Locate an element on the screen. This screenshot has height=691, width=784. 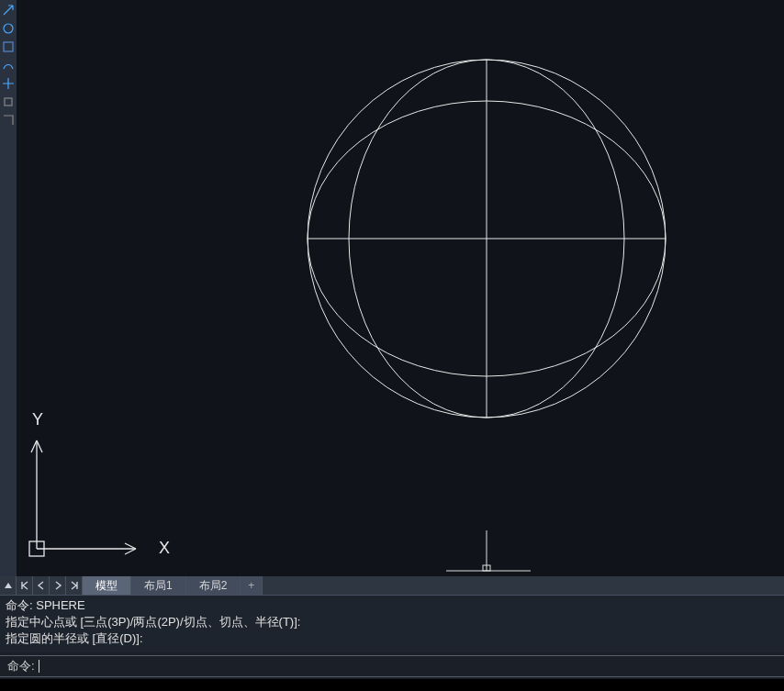
tab-label: 模型 is located at coordinates (106, 585).